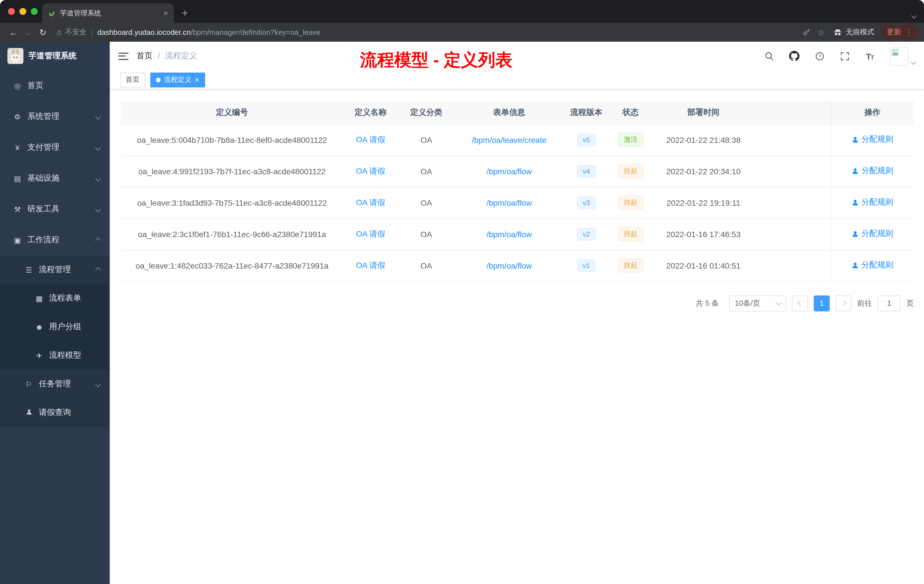 This screenshot has height=584, width=924. What do you see at coordinates (426, 203) in the screenshot?
I see `cell-definition-category: OA` at bounding box center [426, 203].